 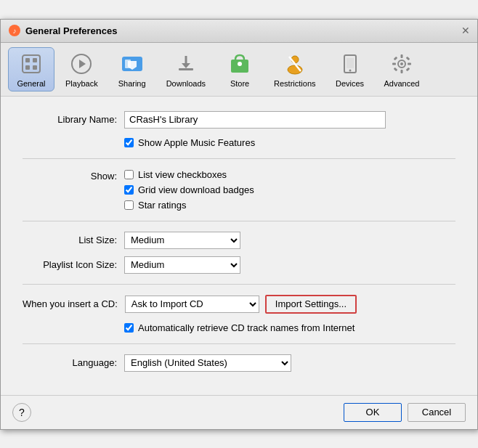 I want to click on tab-downloads: Downloads, so click(x=186, y=70).